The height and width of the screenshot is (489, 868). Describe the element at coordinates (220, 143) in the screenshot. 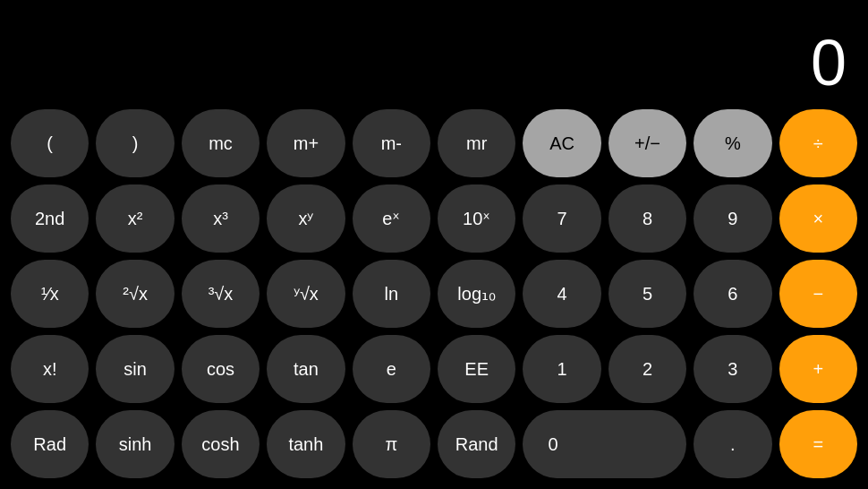

I see `mc-button: mc` at that location.